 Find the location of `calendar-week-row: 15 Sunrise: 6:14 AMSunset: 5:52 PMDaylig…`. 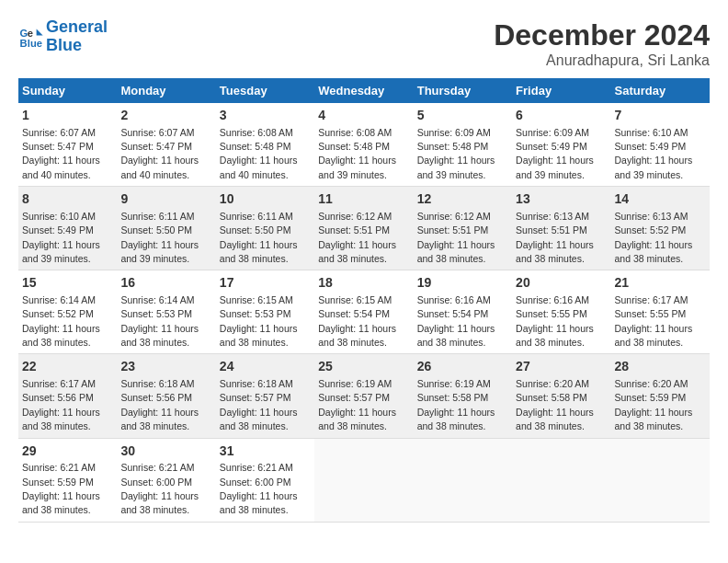

calendar-week-row: 15 Sunrise: 6:14 AMSunset: 5:52 PMDaylig… is located at coordinates (364, 313).